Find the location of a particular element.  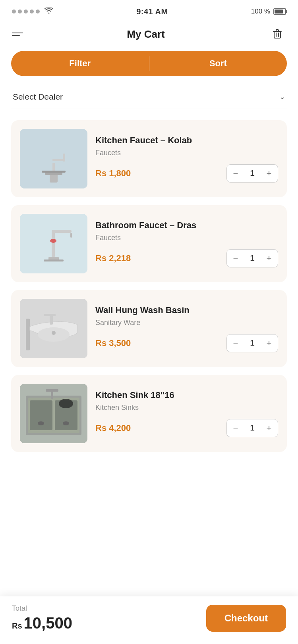

product-info-4: Kitchen Sink 18"16 Kitchen Sinks Rs 4,20… is located at coordinates (187, 413).